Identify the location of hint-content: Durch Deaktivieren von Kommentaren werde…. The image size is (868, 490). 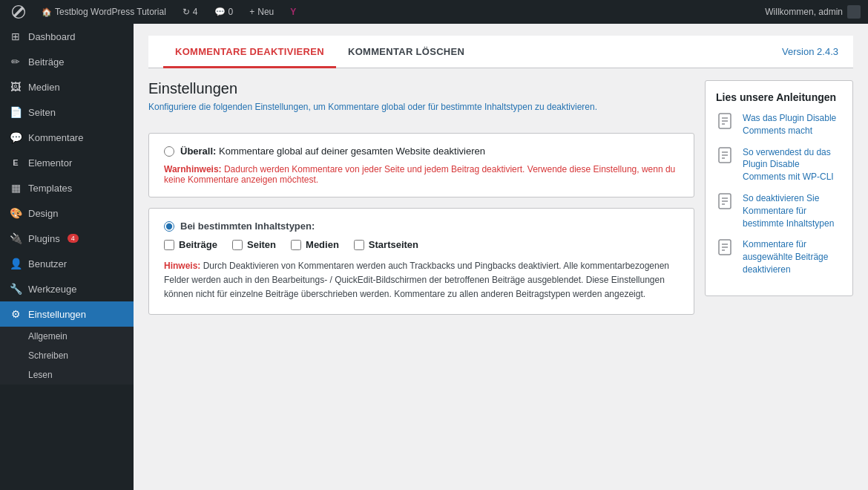
(417, 280).